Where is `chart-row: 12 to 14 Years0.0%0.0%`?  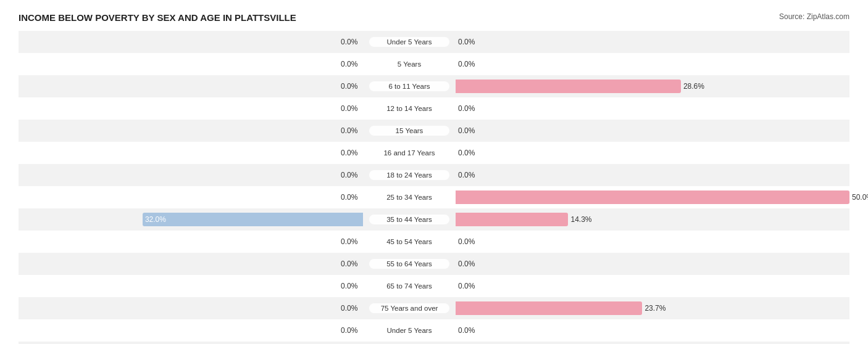 chart-row: 12 to 14 Years0.0%0.0% is located at coordinates (434, 109).